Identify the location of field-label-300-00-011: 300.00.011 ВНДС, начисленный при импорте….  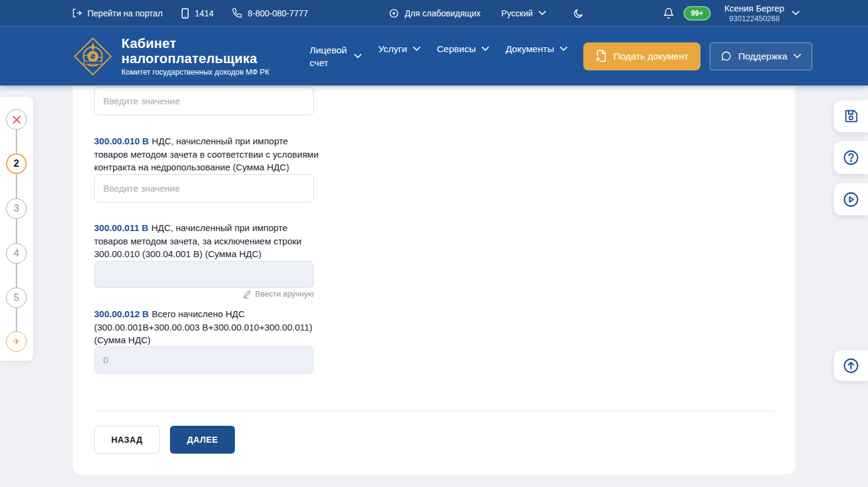
(209, 241).